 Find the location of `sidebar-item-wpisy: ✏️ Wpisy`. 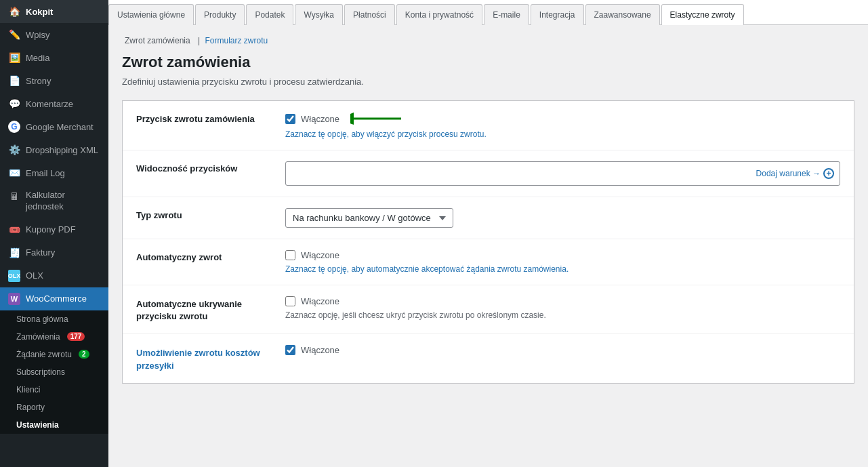

sidebar-item-wpisy: ✏️ Wpisy is located at coordinates (54, 35).